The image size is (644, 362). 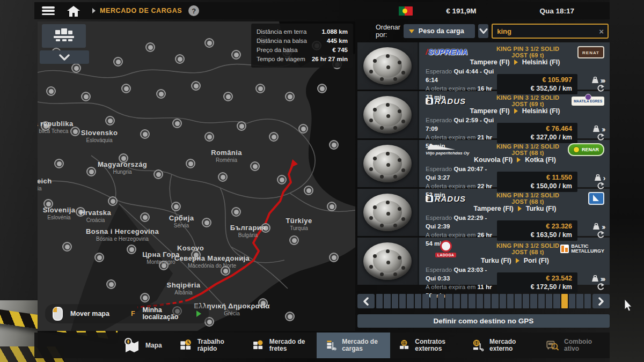 What do you see at coordinates (74, 11) in the screenshot?
I see `home-icon` at bounding box center [74, 11].